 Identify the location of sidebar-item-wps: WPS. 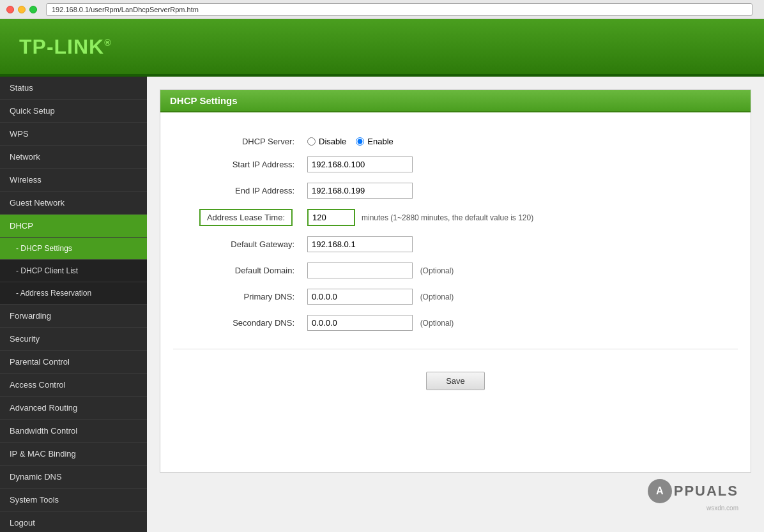
(73, 134).